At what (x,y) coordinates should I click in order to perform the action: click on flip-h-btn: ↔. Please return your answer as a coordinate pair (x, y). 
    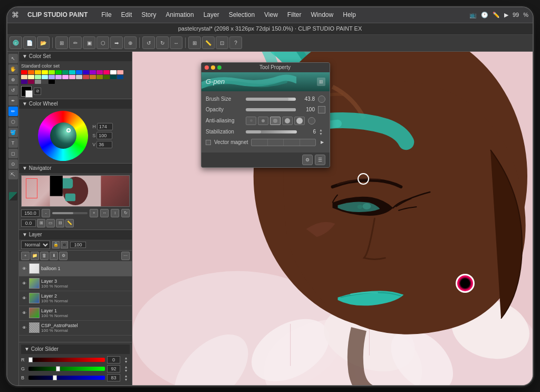
    Looking at the image, I should click on (104, 213).